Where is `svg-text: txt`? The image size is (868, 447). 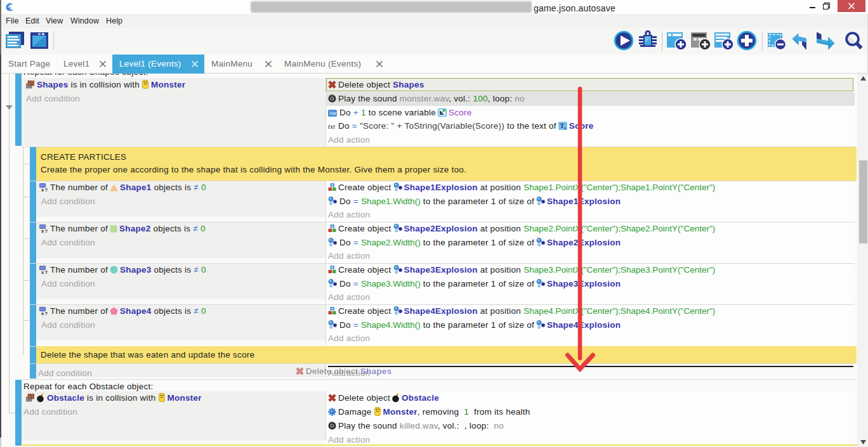
svg-text: txt is located at coordinates (332, 127).